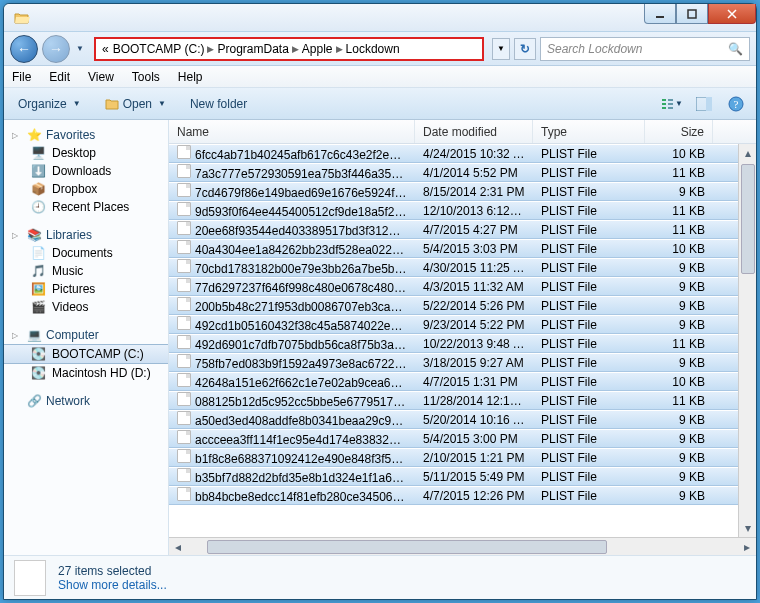  Describe the element at coordinates (159, 49) in the screenshot. I see `breadcrumb-part: BOOTCAMP (C:)` at that location.